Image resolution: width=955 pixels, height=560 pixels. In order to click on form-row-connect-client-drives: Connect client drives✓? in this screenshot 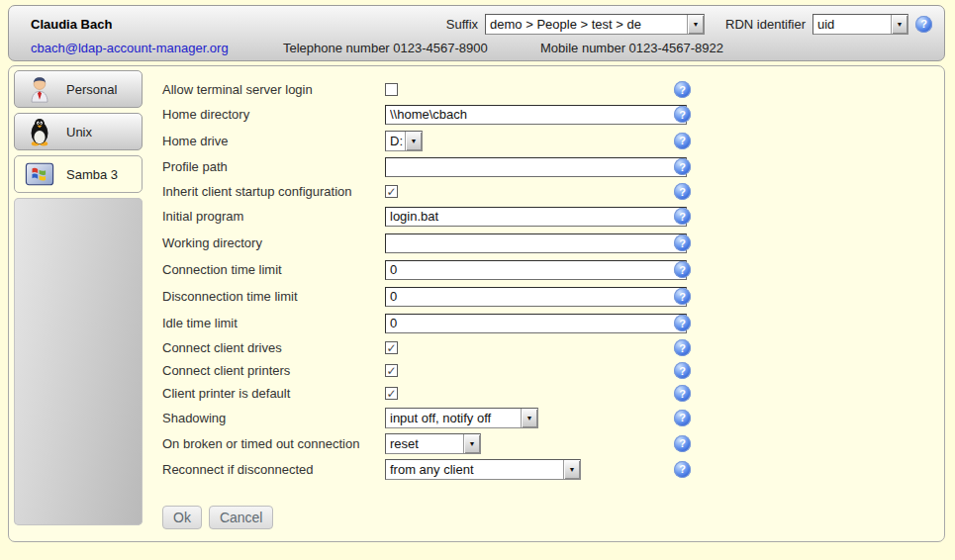, I will do `click(436, 348)`.